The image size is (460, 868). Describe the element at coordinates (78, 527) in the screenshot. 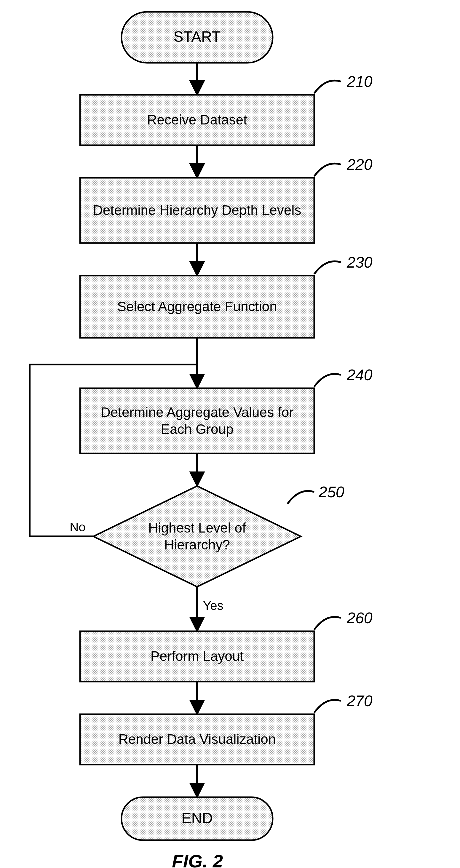

I see `edge-no-label: No` at that location.